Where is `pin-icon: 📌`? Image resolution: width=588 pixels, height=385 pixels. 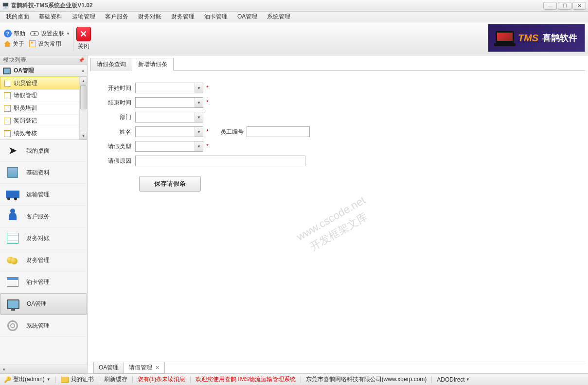 pin-icon: 📌 is located at coordinates (81, 60).